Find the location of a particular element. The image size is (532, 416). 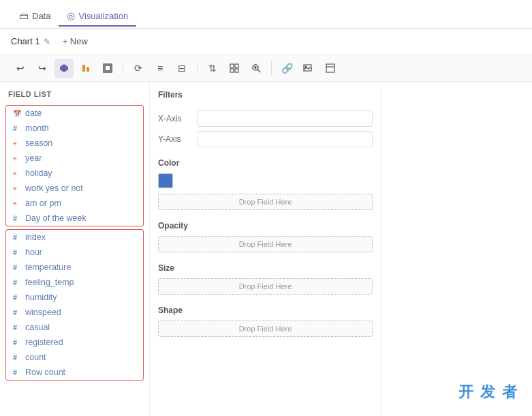

hash-icon-temp: # is located at coordinates (17, 267).